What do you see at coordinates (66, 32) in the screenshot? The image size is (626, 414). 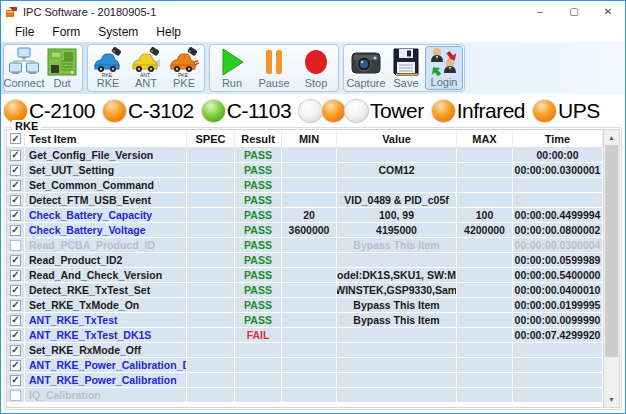 I see `menu-form: Form` at bounding box center [66, 32].